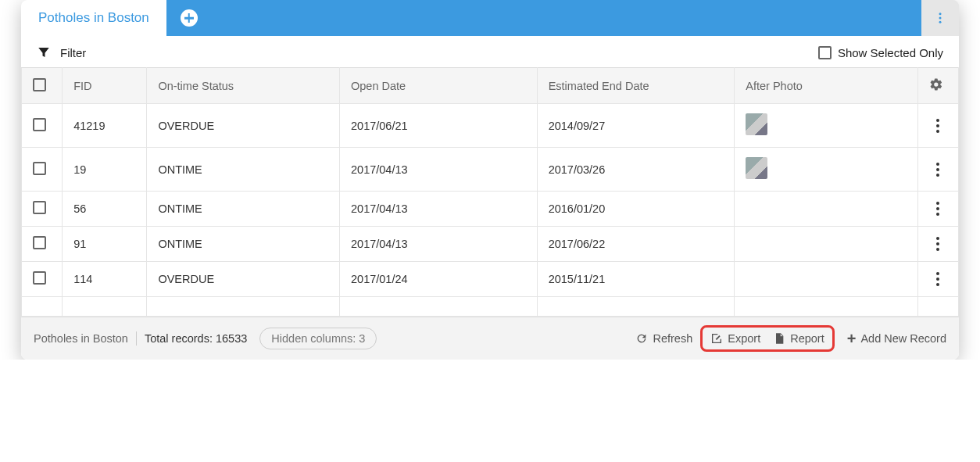  I want to click on cell-est-end: 2017/06/22, so click(636, 244).